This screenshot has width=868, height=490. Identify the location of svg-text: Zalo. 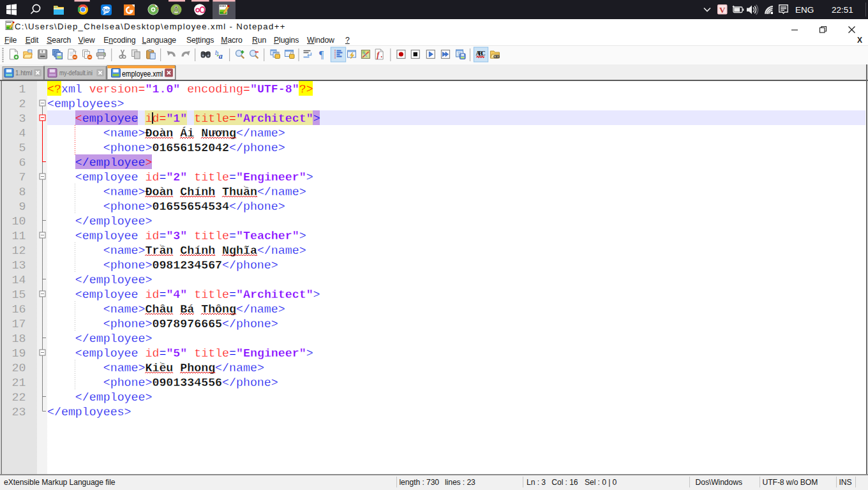
(106, 10).